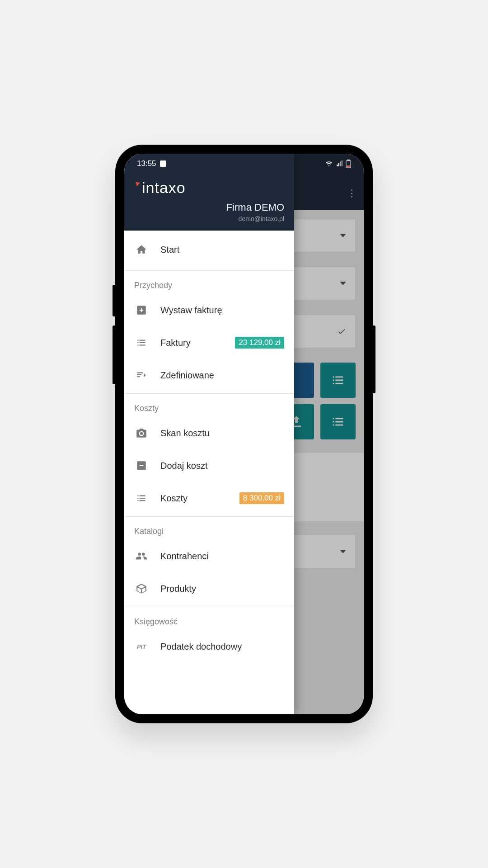  Describe the element at coordinates (170, 250) in the screenshot. I see `nav-label: Start` at that location.